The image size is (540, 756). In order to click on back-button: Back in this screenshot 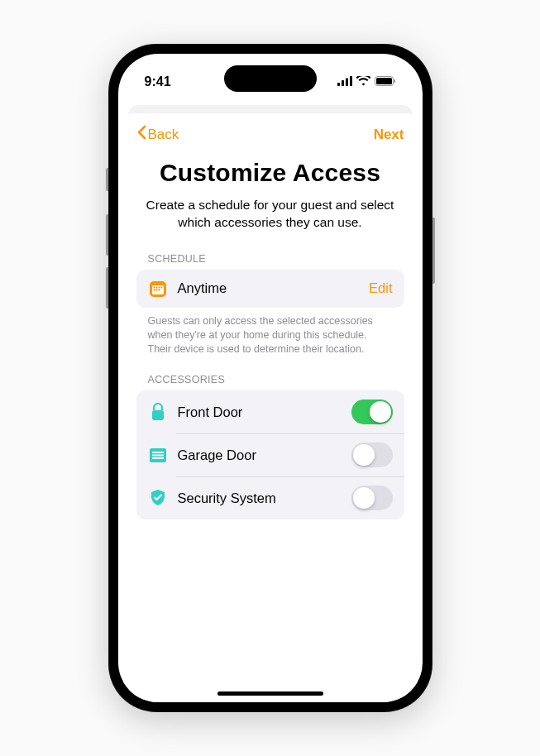, I will do `click(158, 134)`.